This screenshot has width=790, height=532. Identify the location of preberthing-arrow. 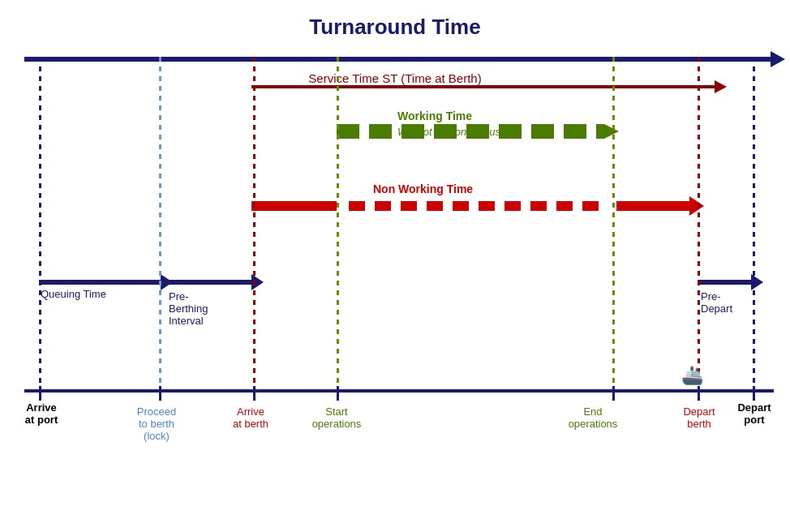
(206, 282).